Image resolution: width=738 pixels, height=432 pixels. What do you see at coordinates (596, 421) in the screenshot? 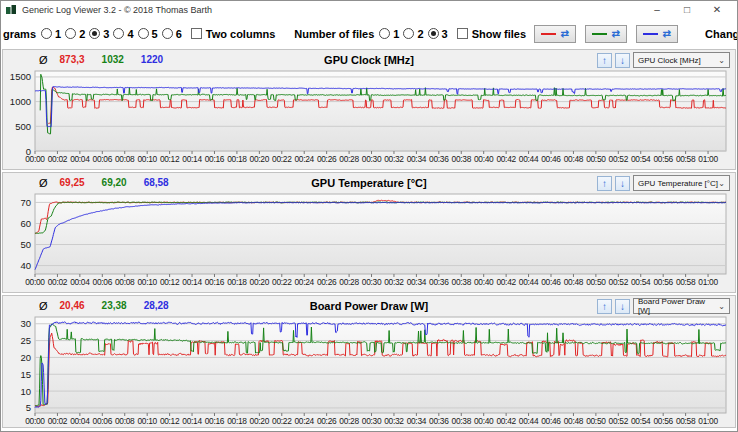
I see `x-tick-label: 00:50` at bounding box center [596, 421].